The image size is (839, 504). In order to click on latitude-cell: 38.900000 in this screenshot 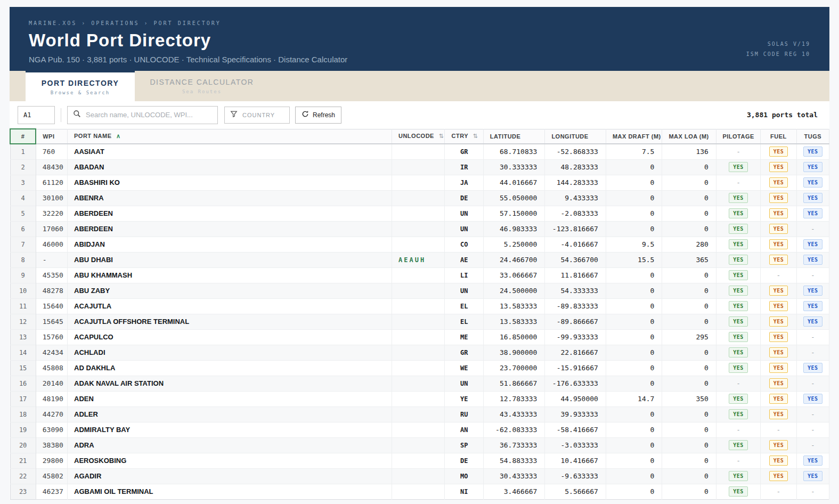, I will do `click(514, 353)`.